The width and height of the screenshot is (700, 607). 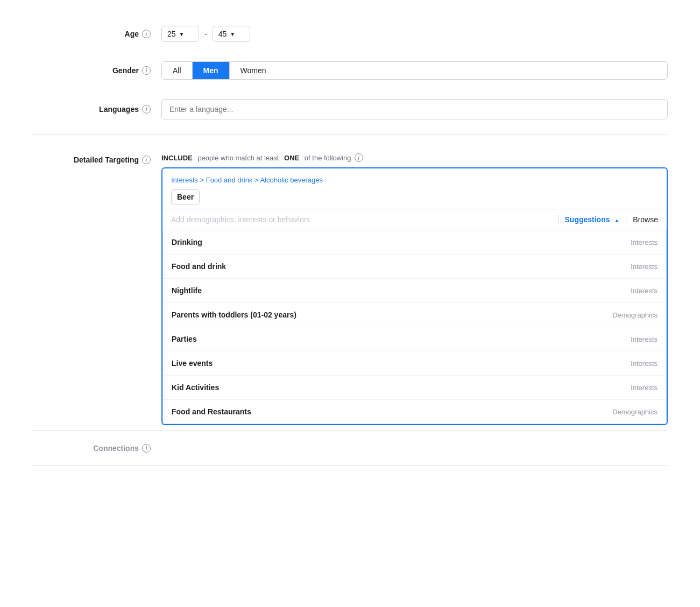 What do you see at coordinates (107, 160) in the screenshot?
I see `detailed-targeting-label-text: Detailed Targeting` at bounding box center [107, 160].